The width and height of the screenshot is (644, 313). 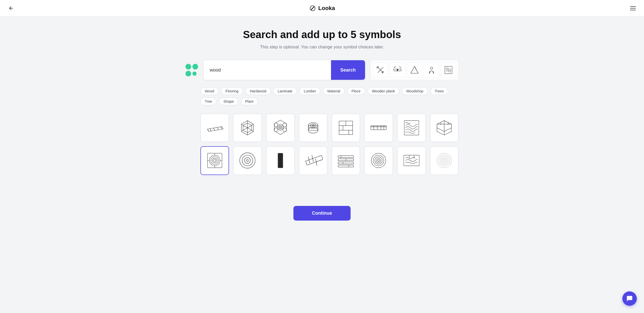 I want to click on tag-shape: Shape, so click(x=228, y=101).